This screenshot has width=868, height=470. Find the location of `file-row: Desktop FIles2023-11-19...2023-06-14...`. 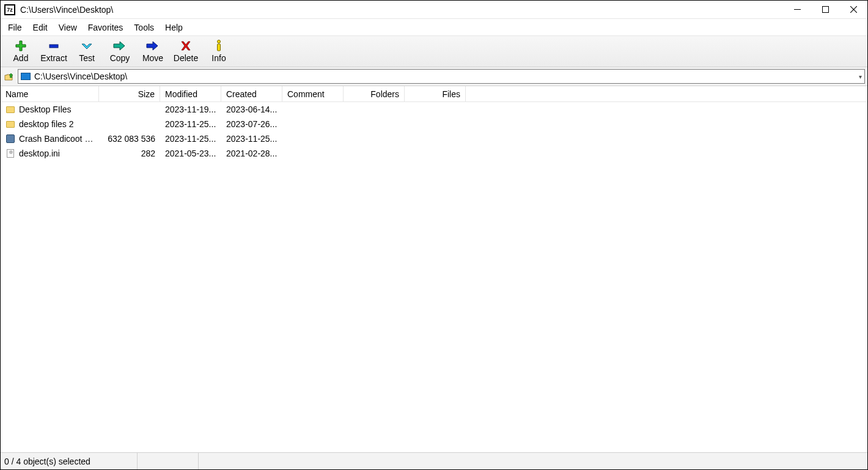

file-row: Desktop FIles2023-11-19...2023-06-14... is located at coordinates (434, 109).